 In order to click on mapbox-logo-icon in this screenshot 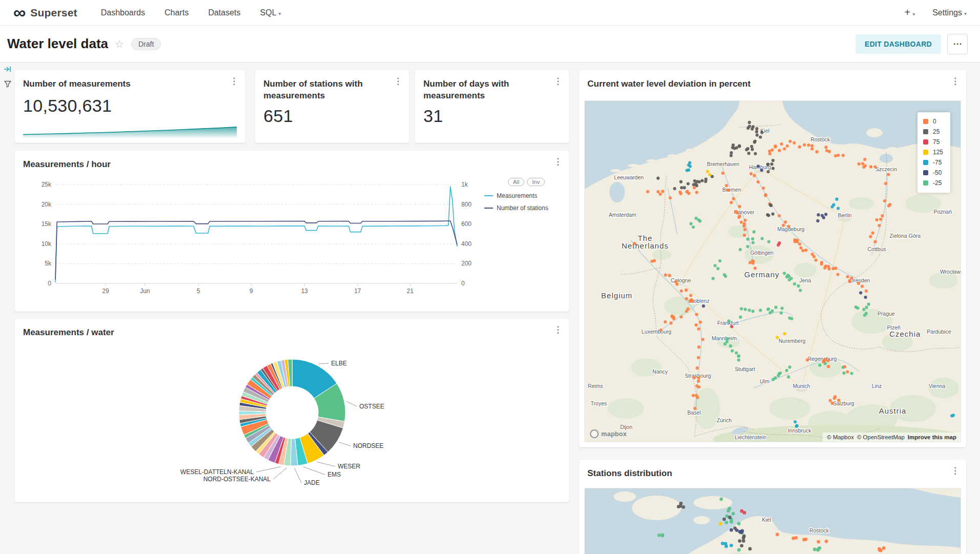, I will do `click(595, 434)`.